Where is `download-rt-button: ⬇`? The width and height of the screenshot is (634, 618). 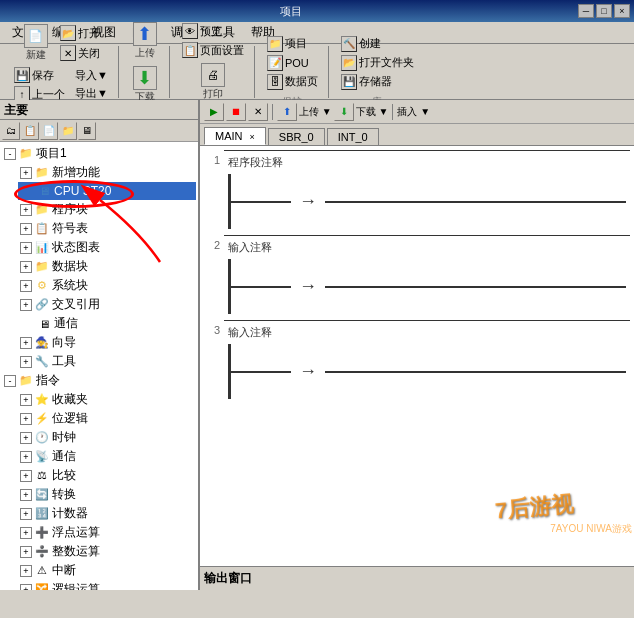 download-rt-button: ⬇ is located at coordinates (344, 112).